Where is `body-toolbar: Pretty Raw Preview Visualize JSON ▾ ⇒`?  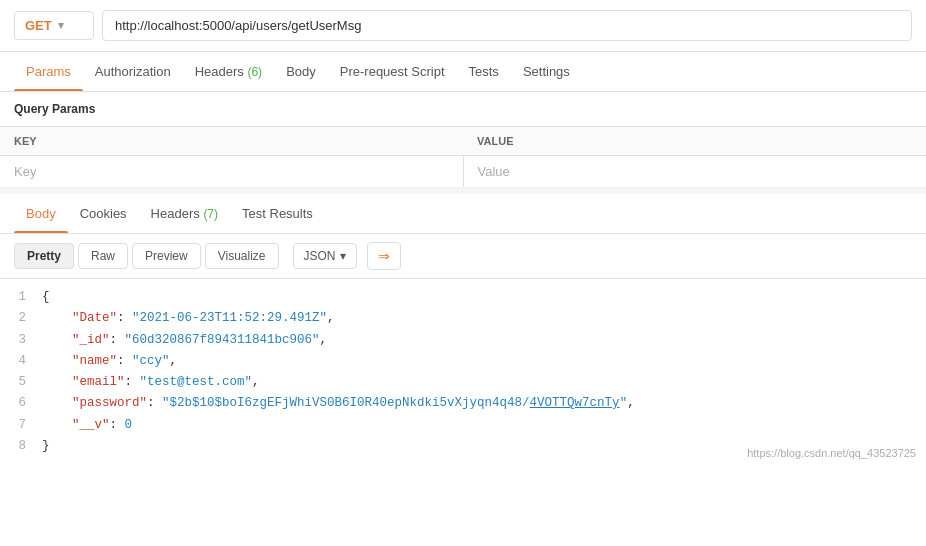 body-toolbar: Pretty Raw Preview Visualize JSON ▾ ⇒ is located at coordinates (463, 256).